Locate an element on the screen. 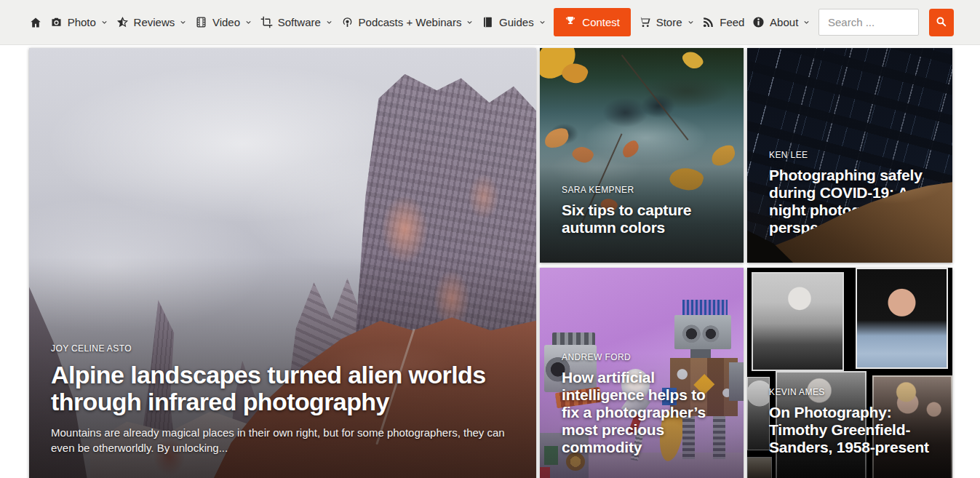 The height and width of the screenshot is (478, 980). nav-reviews: Reviews is located at coordinates (152, 22).